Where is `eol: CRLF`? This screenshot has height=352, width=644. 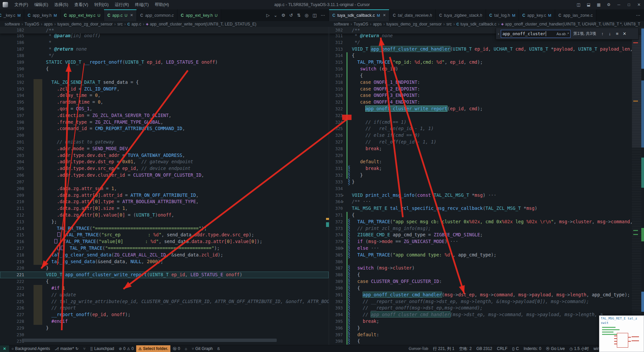 eol: CRLF is located at coordinates (502, 349).